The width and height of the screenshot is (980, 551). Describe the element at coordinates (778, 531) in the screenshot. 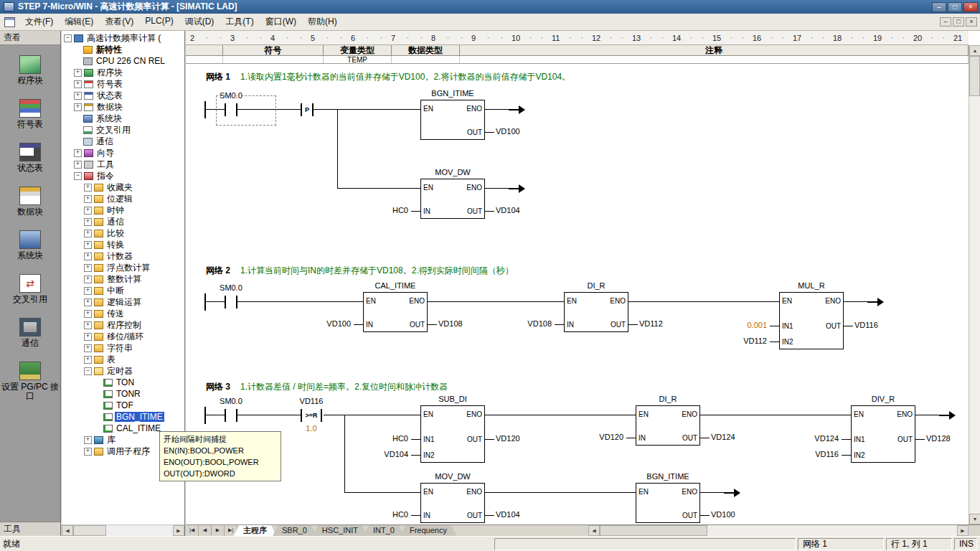

I see `editor-hscrollbar-track` at that location.